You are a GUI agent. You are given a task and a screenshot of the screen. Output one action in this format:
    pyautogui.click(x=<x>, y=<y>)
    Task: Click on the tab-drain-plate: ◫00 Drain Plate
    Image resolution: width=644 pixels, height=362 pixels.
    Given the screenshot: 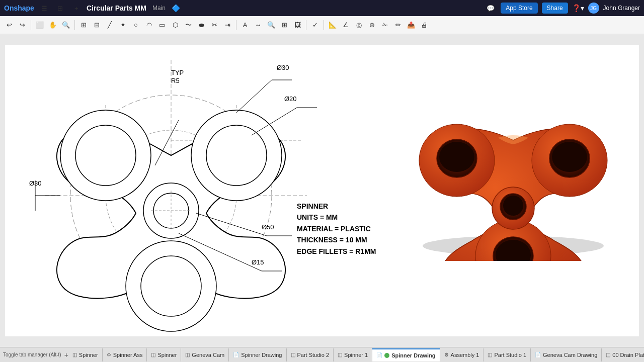 What is the action you would take?
    pyautogui.click(x=623, y=355)
    